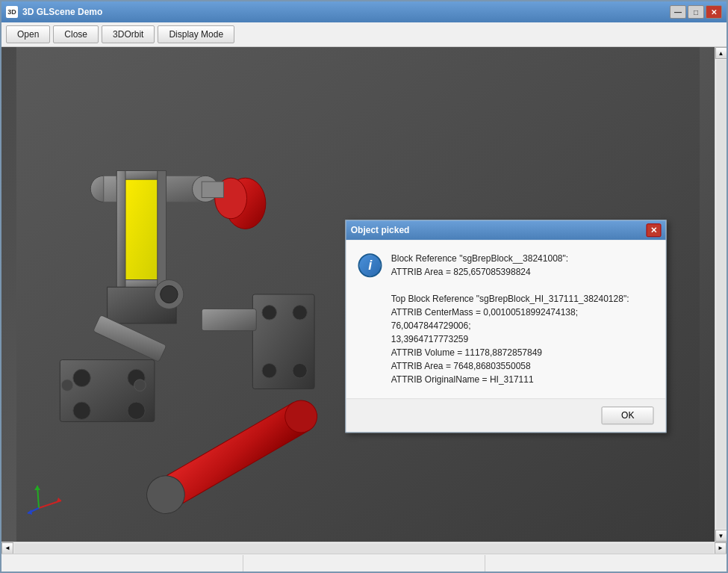 The width and height of the screenshot is (728, 573). Describe the element at coordinates (364, 563) in the screenshot. I see `status-bar` at that location.